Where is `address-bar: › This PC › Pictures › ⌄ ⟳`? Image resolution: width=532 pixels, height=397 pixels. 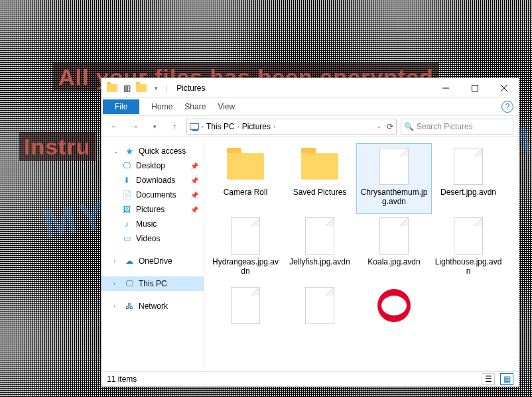 address-bar: › This PC › Pictures › ⌄ ⟳ is located at coordinates (292, 127).